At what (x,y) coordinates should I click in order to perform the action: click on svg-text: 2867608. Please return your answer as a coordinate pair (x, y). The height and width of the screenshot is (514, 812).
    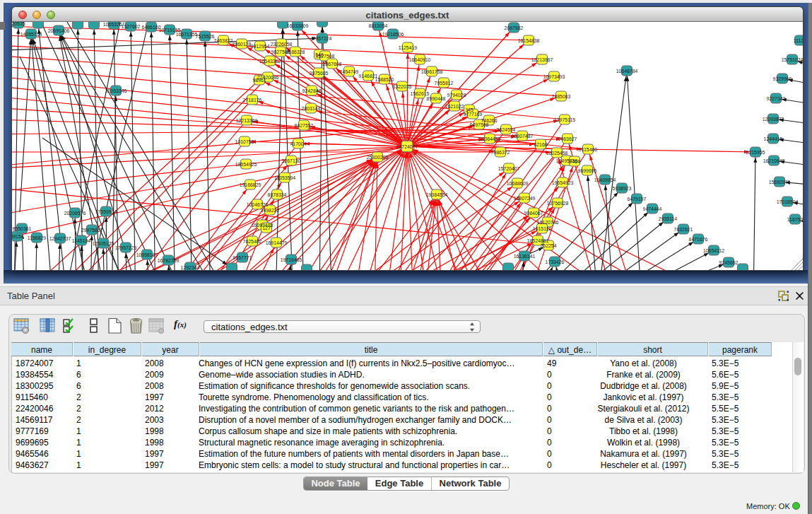
    Looking at the image, I should click on (332, 64).